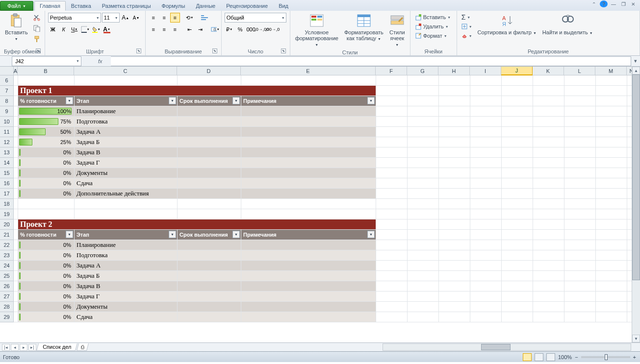 The height and width of the screenshot is (364, 640). Describe the element at coordinates (7, 121) in the screenshot. I see `row-header: 10` at that location.